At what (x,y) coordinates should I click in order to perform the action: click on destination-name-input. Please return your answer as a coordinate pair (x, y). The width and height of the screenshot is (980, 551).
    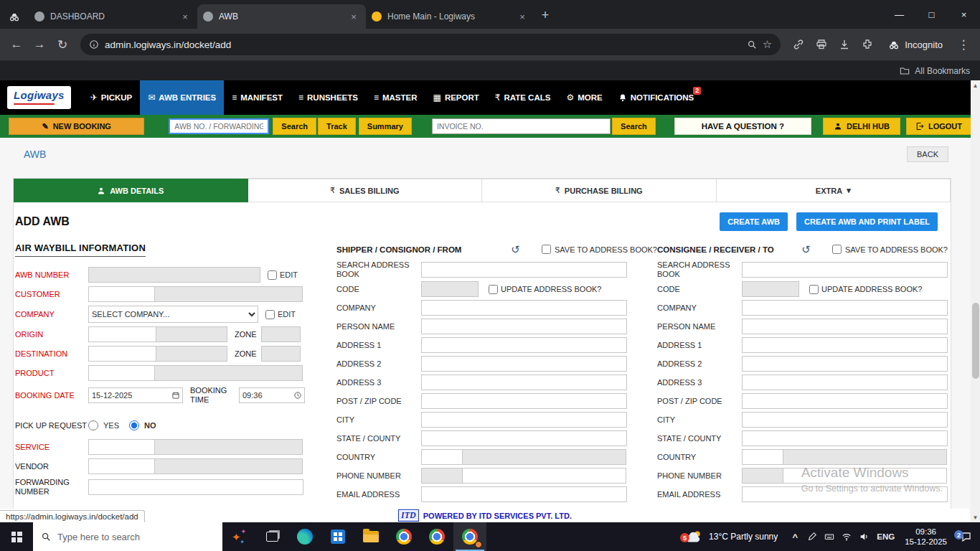
    Looking at the image, I should click on (192, 354).